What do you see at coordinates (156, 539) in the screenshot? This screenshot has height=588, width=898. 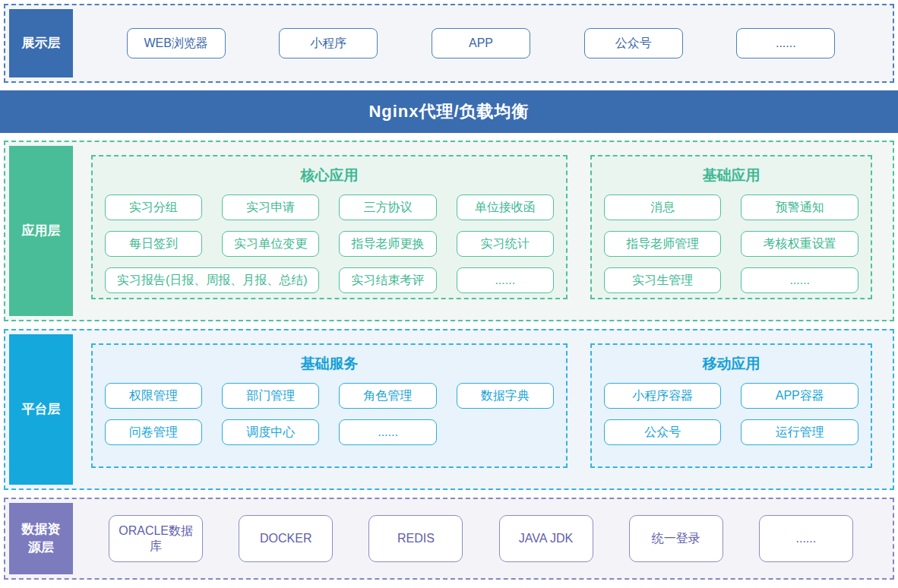 I see `node-oracle-database: ORACLE数据库` at bounding box center [156, 539].